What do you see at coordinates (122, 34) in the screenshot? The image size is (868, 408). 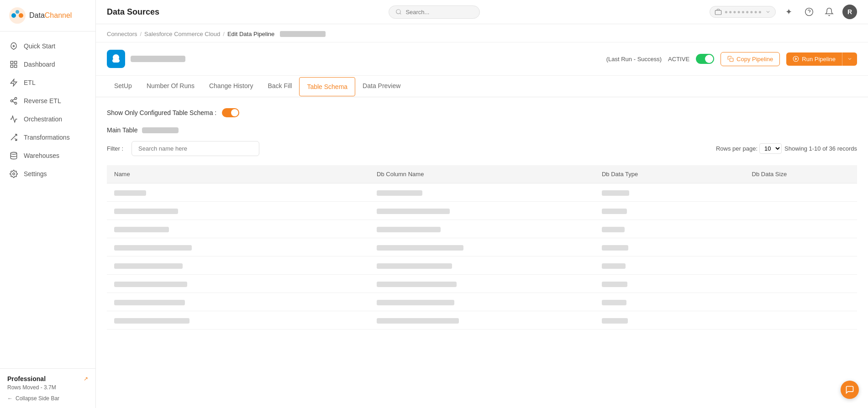 I see `breadcrumb-connectors: Connectors` at bounding box center [122, 34].